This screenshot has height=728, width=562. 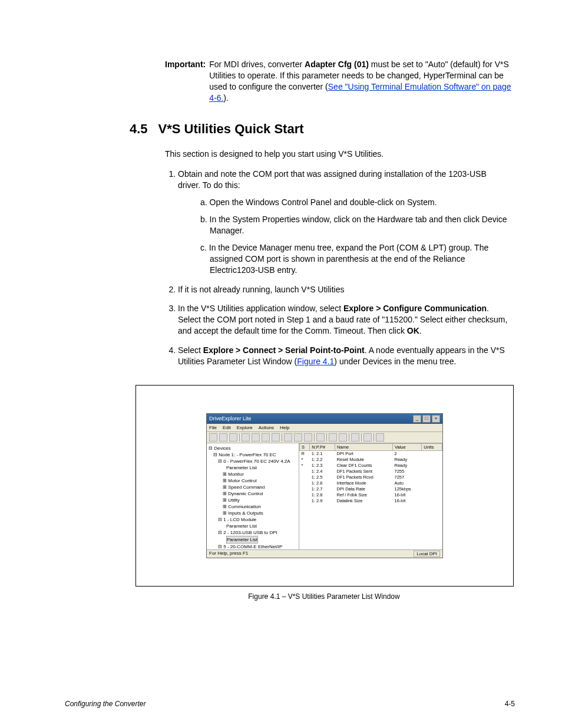 I want to click on cell-s: *, so click(x=305, y=466).